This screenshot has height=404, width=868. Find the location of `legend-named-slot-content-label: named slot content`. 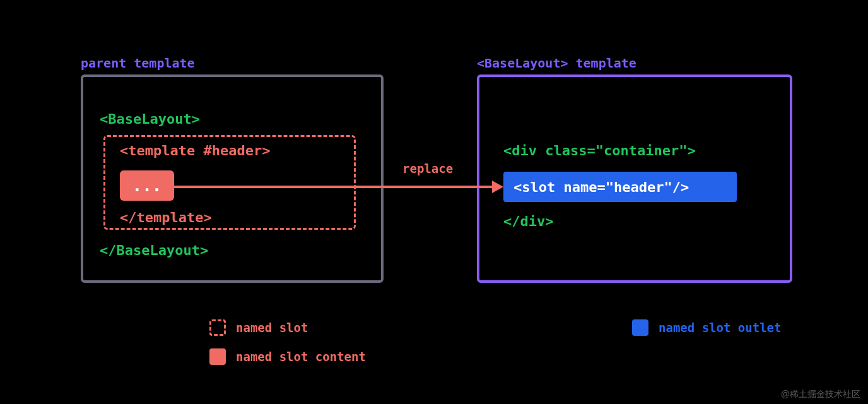

legend-named-slot-content-label: named slot content is located at coordinates (301, 357).